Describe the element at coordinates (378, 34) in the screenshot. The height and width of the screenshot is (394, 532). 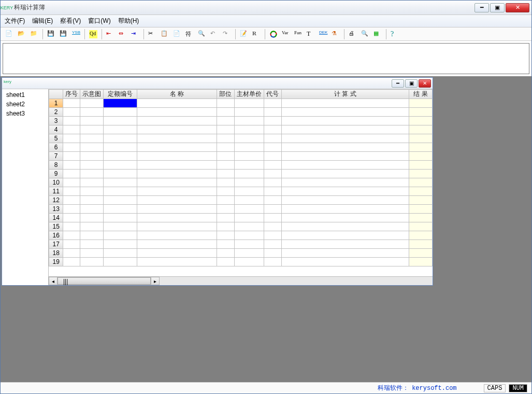
I see `excel-button: ▦` at that location.